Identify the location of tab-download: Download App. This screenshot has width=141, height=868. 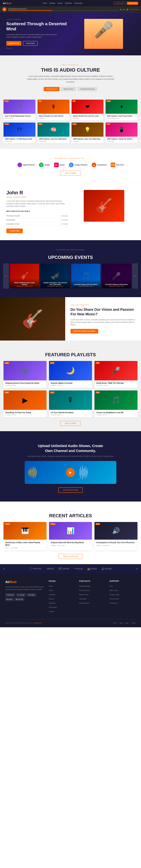
(52, 89).